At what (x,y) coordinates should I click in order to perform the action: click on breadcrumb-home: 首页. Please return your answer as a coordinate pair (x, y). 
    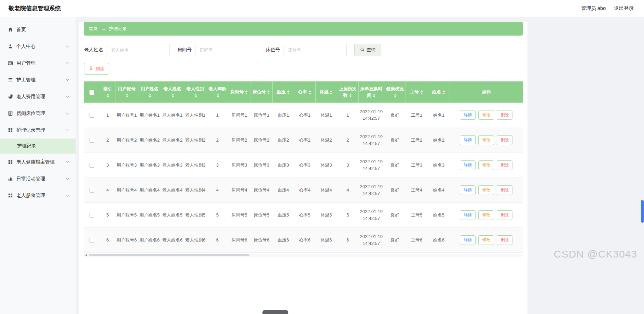
    Looking at the image, I should click on (93, 29).